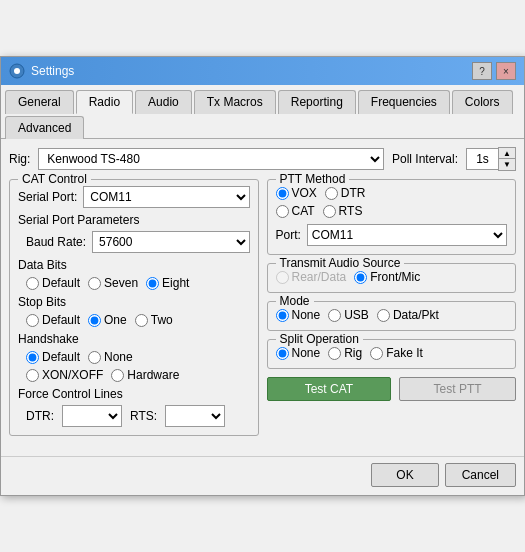  What do you see at coordinates (144, 416) in the screenshot?
I see `rts-label: RTS:` at bounding box center [144, 416].